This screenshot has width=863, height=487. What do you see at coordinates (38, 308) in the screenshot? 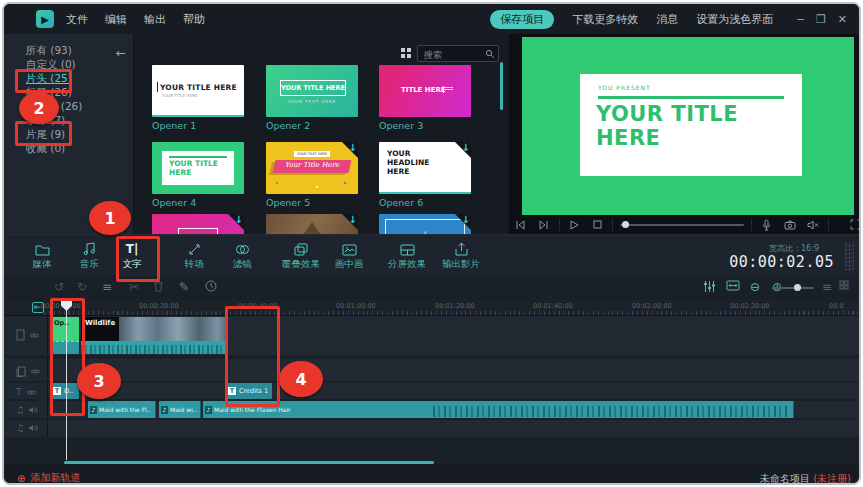
I see `scroll-to-playhead-icon: ⇤` at bounding box center [38, 308].